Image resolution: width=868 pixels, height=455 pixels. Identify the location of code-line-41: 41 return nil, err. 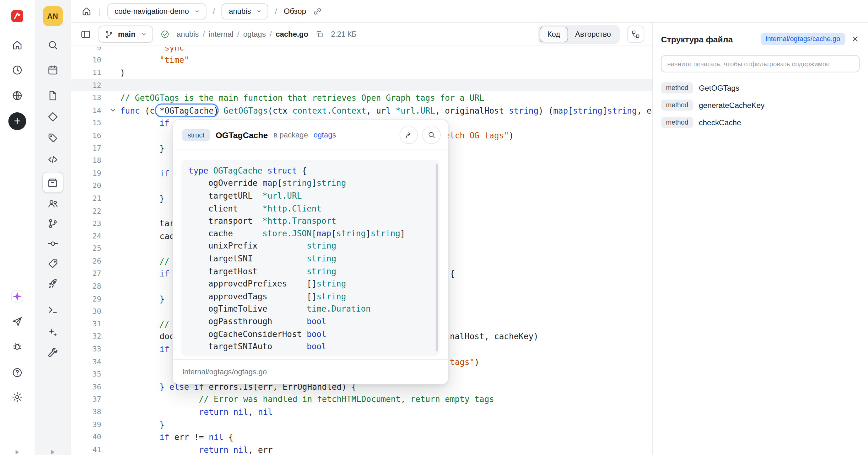
(362, 449).